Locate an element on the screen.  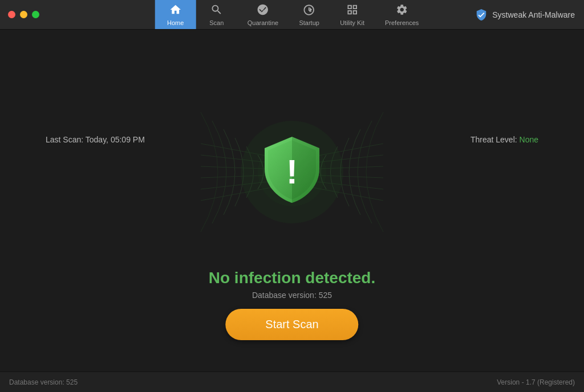
brand-shield-icon is located at coordinates (481, 15).